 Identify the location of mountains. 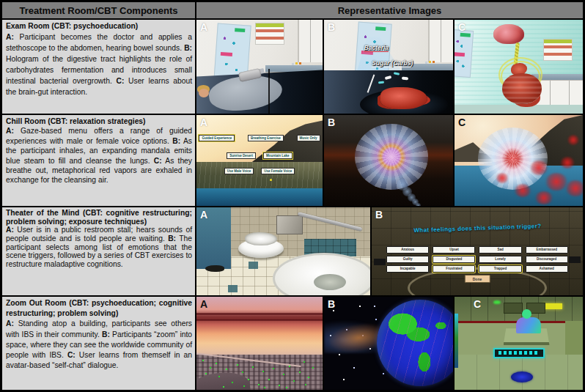
(283, 144).